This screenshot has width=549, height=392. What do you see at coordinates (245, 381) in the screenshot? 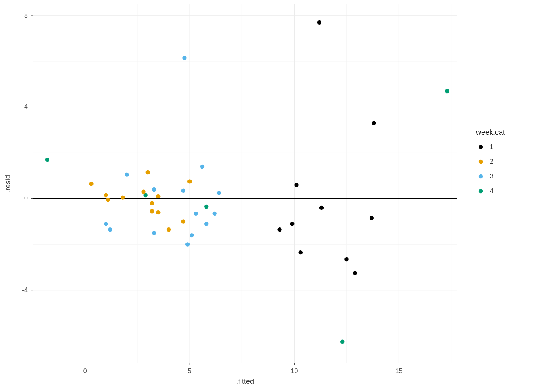
I see `x-axis-label: .fitted` at bounding box center [245, 381].